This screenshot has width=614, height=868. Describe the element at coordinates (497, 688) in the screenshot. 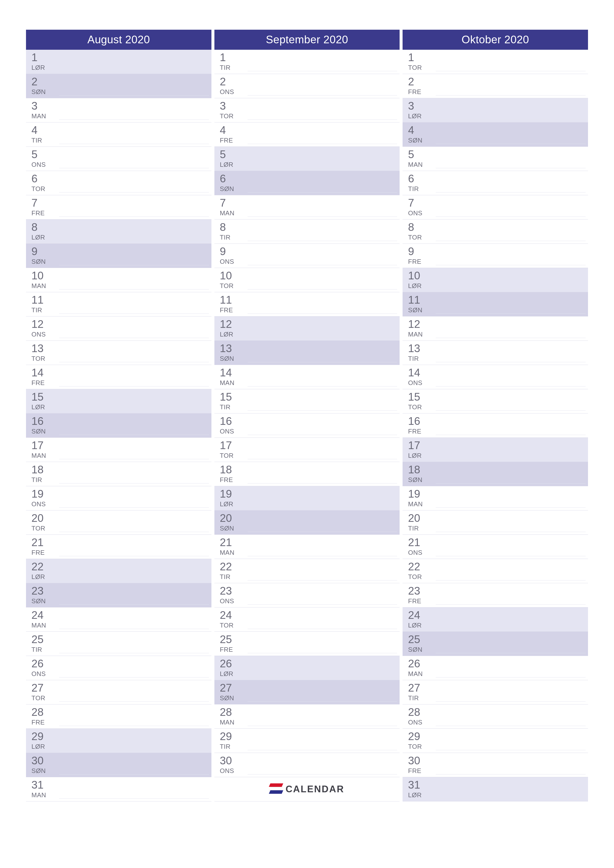

I see `day-number: 27` at that location.